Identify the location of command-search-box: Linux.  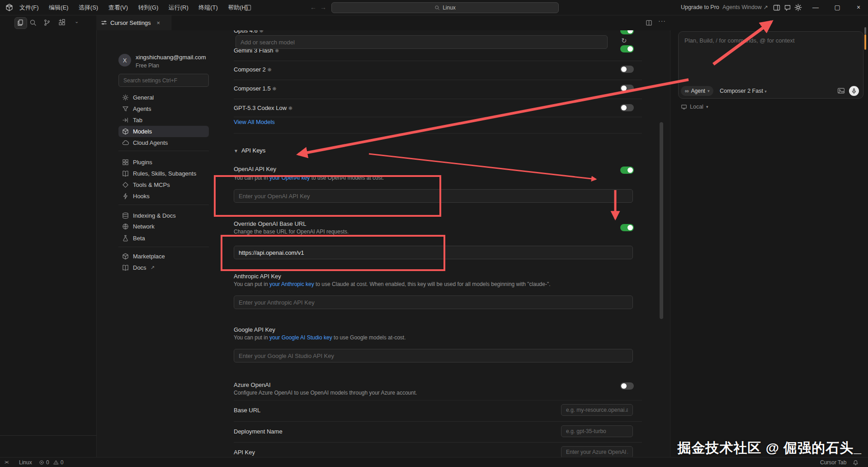
(445, 8).